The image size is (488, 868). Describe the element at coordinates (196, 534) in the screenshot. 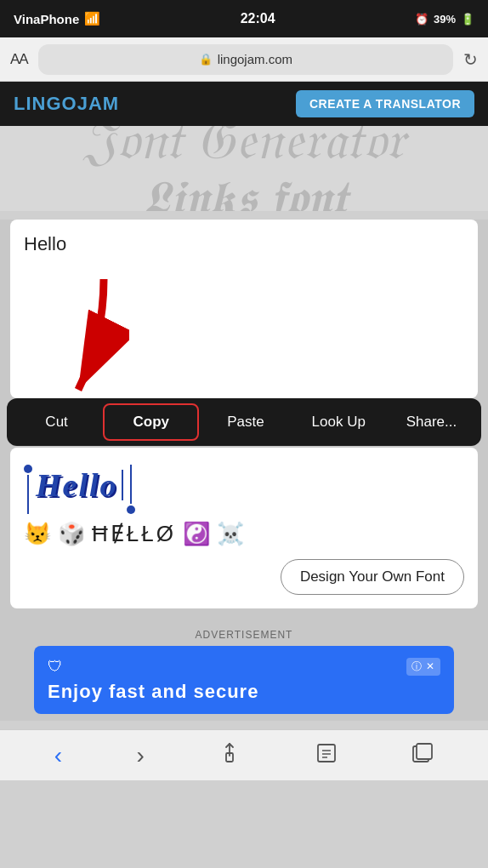

I see `yin-yang-emoji: ☯️` at that location.